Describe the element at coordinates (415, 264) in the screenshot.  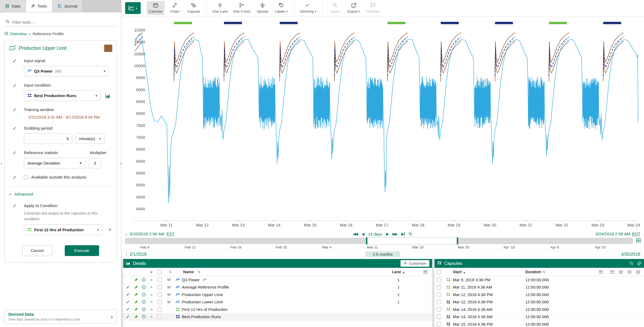
I see `customize-button: Customize` at that location.